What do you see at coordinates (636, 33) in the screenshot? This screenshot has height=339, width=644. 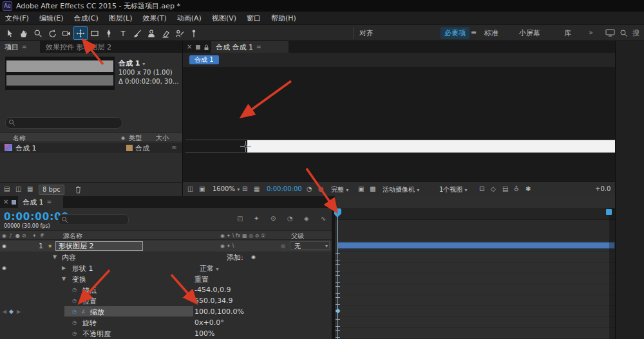 I see `search-help-label: 搜` at bounding box center [636, 33].